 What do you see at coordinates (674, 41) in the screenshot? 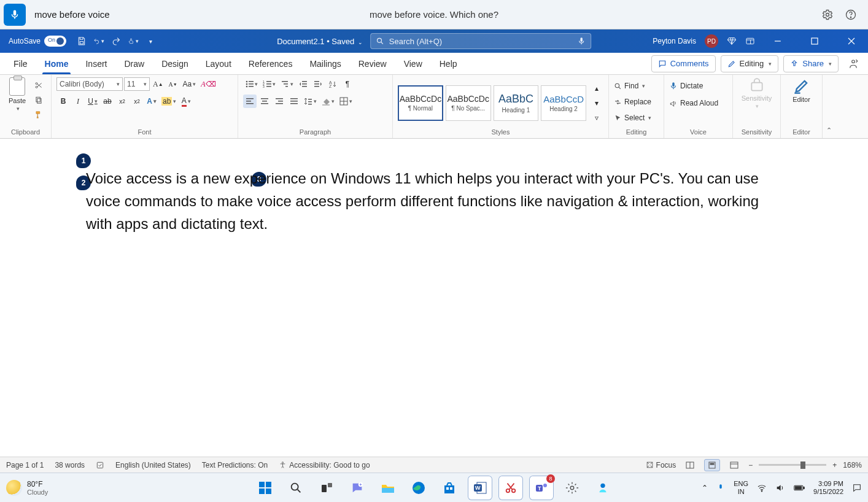
I see `user-name: Peyton Davis` at bounding box center [674, 41].